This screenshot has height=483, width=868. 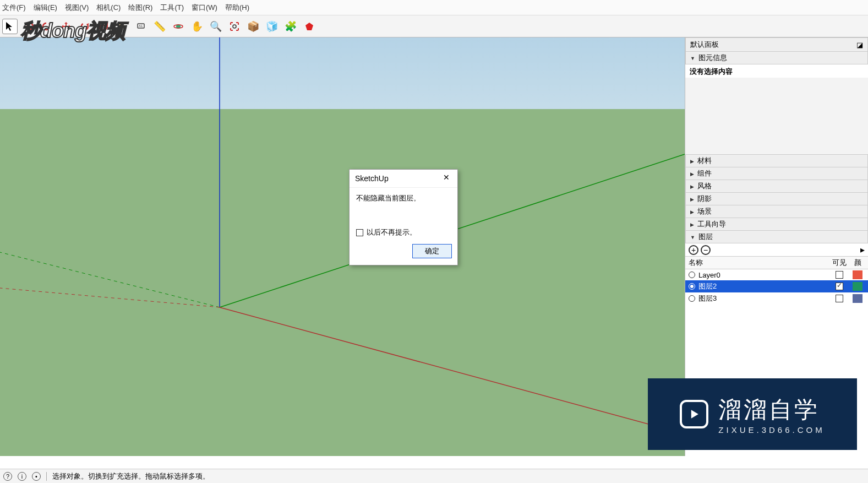 What do you see at coordinates (434, 26) in the screenshot?
I see `toolbar: ✎ A1 📏 ✋ 🔍 📦 🧊 🧩` at bounding box center [434, 26].